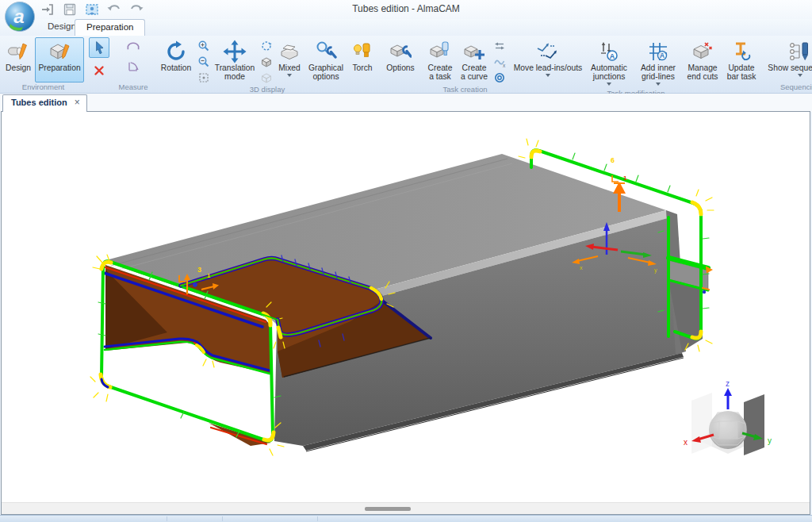 This screenshot has height=522, width=812. What do you see at coordinates (235, 52) in the screenshot?
I see `translation-arrows-icon` at bounding box center [235, 52].